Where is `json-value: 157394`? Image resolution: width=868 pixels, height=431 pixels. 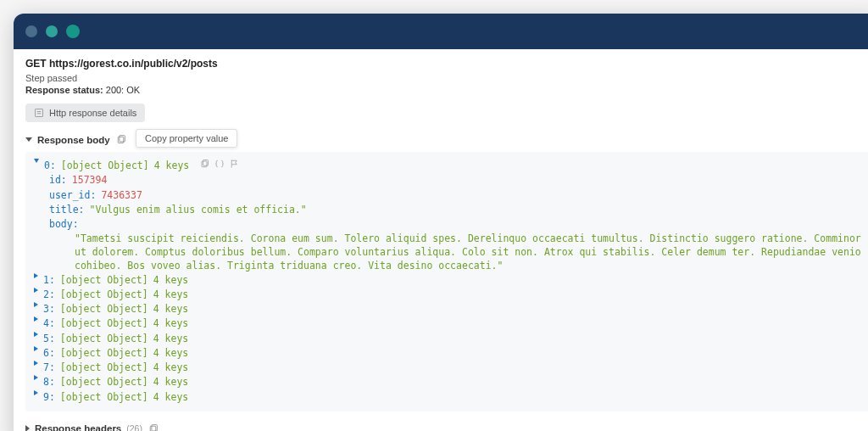
json-value: 157394 is located at coordinates (90, 180).